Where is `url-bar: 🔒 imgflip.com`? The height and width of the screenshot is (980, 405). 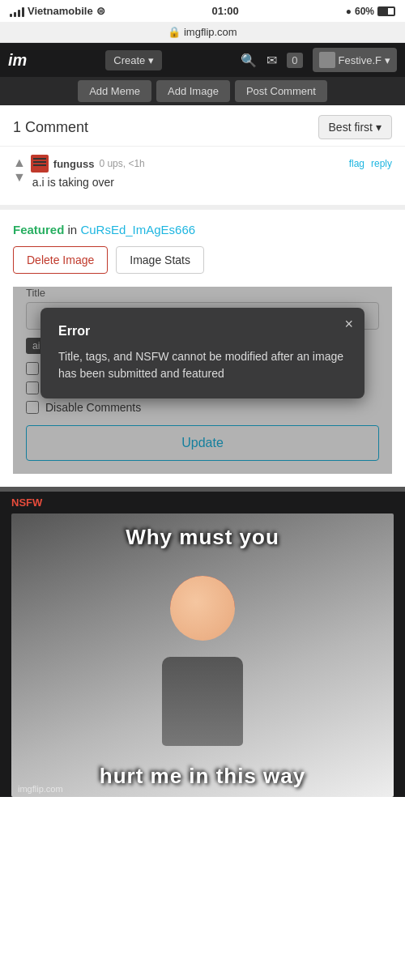 url-bar: 🔒 imgflip.com is located at coordinates (202, 32).